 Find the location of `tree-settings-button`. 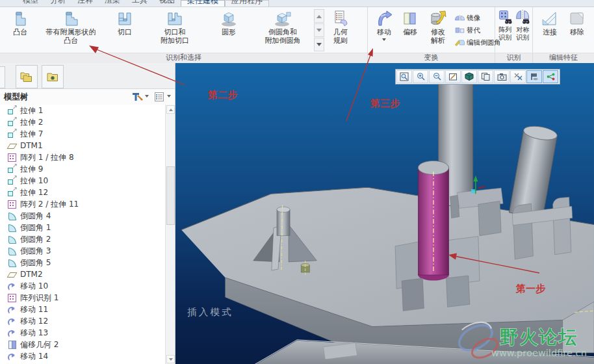

tree-settings-button is located at coordinates (140, 97).